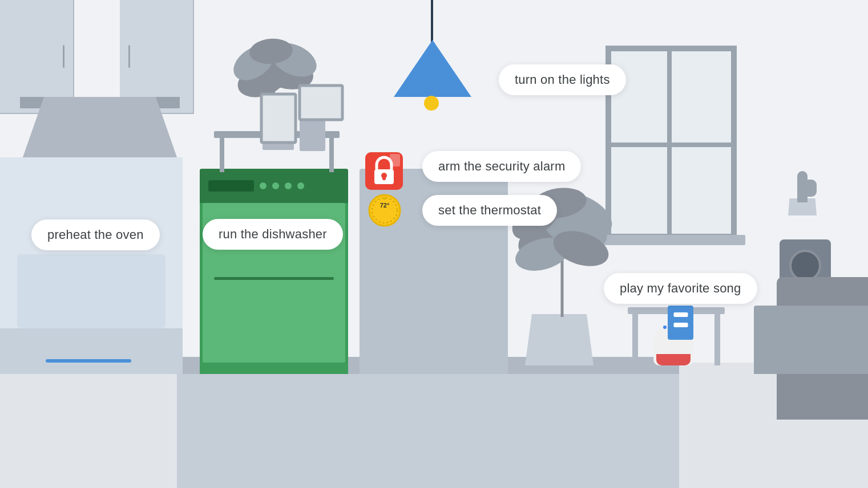 The width and height of the screenshot is (868, 488). What do you see at coordinates (88, 361) in the screenshot?
I see `oven-drawer-handle` at bounding box center [88, 361].